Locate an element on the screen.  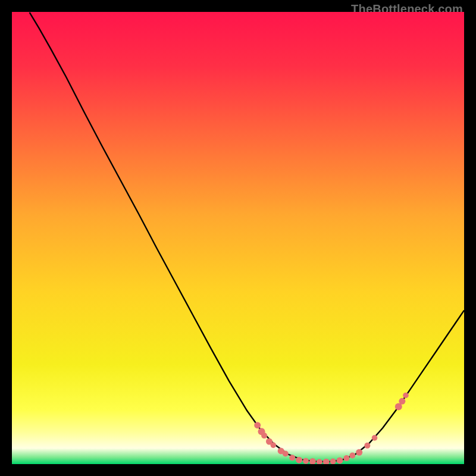
data-markers is located at coordinates (331, 428).